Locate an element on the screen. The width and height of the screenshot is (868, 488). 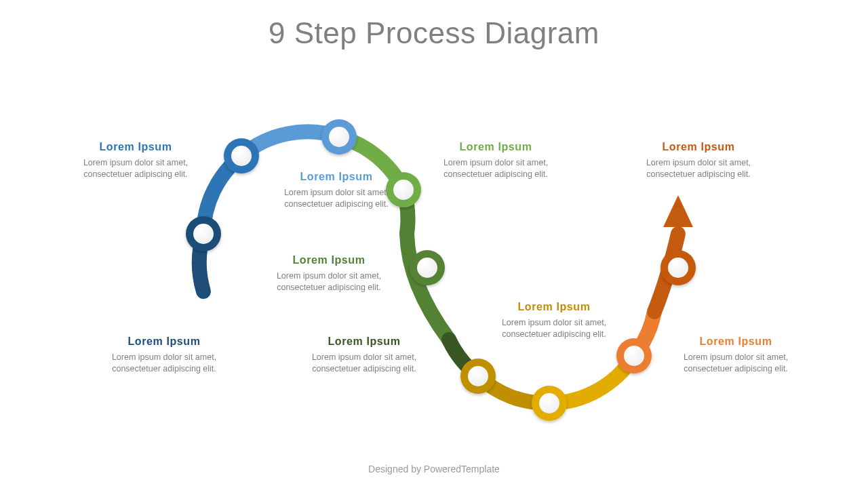
step-6-label: Lorem Ipsum Lorem ipsum dolor sit amet, … is located at coordinates (364, 355).